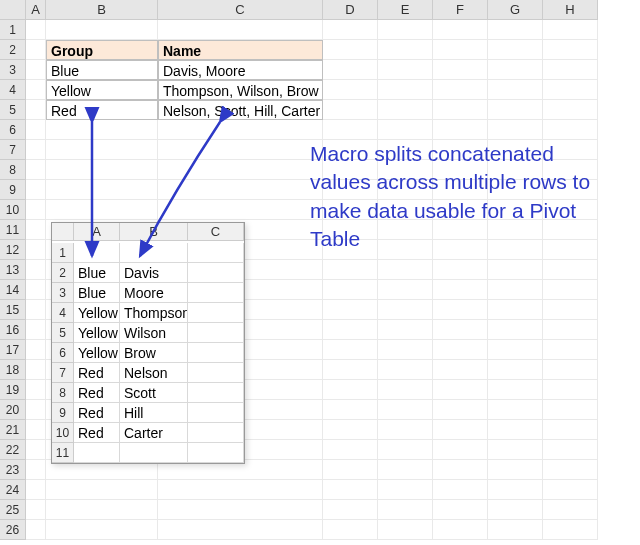 The height and width of the screenshot is (545, 640). I want to click on row-header: 6, so click(13, 130).